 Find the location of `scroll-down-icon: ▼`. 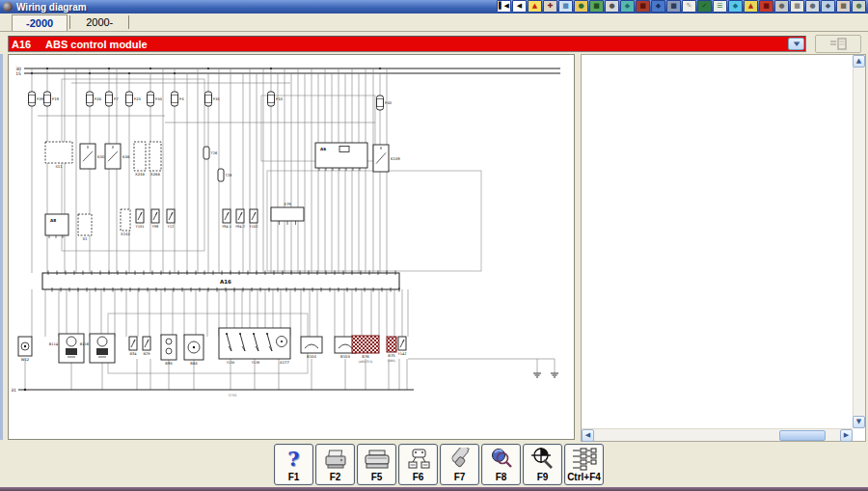

scroll-down-icon: ▼ is located at coordinates (858, 423).